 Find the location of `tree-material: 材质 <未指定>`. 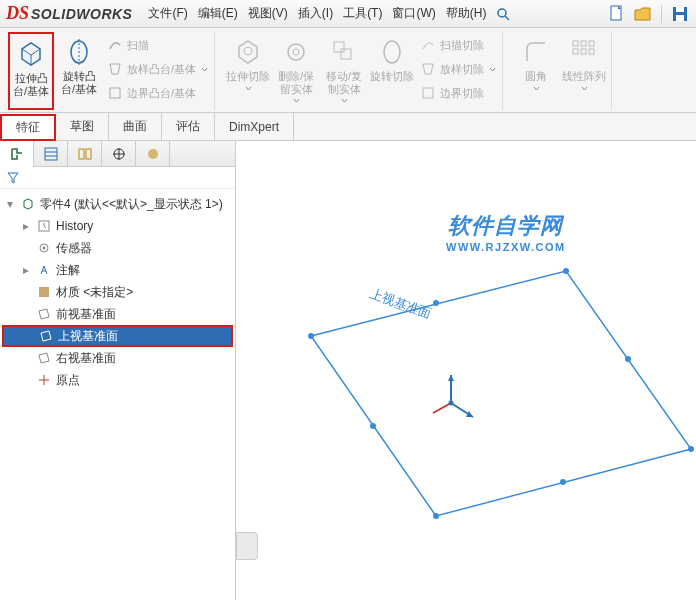

tree-material: 材质 <未指定> is located at coordinates (118, 292).